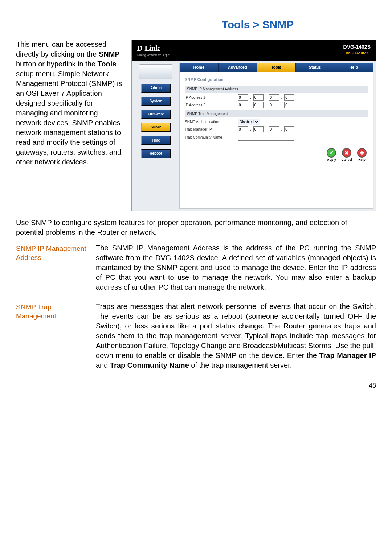  What do you see at coordinates (210, 98) in the screenshot?
I see `ip1-label: IP Address 1` at bounding box center [210, 98].